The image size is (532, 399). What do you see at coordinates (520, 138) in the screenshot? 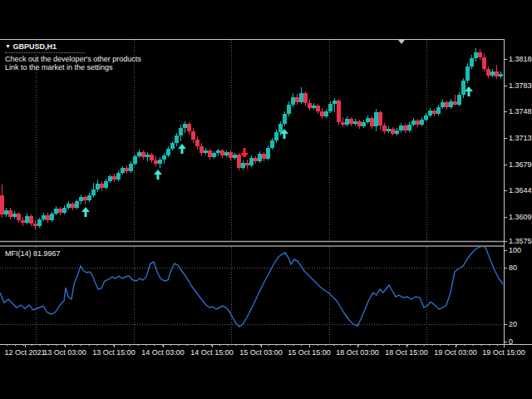
I see `price-axis-label: 1.37135` at bounding box center [520, 138].